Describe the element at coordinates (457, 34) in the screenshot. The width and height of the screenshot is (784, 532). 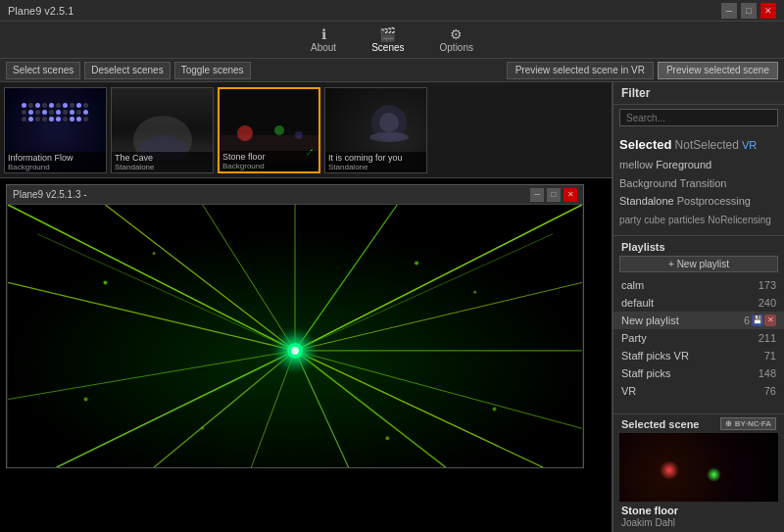
I see `options-icon: ⚙` at that location.